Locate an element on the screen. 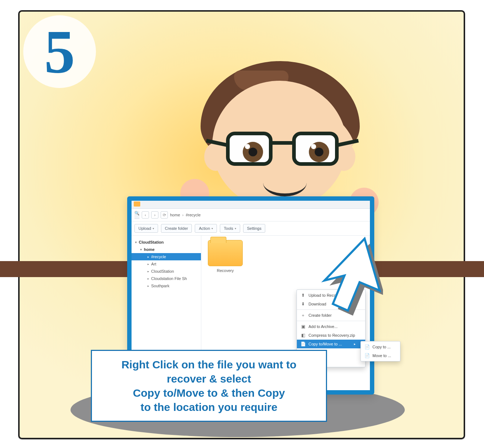  submenu-arrow-icon: ▸ is located at coordinates (355, 344).